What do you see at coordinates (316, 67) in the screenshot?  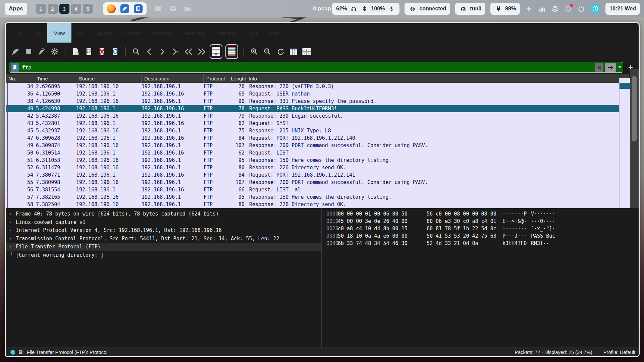 I see `display-filter-input: ftp` at bounding box center [316, 67].